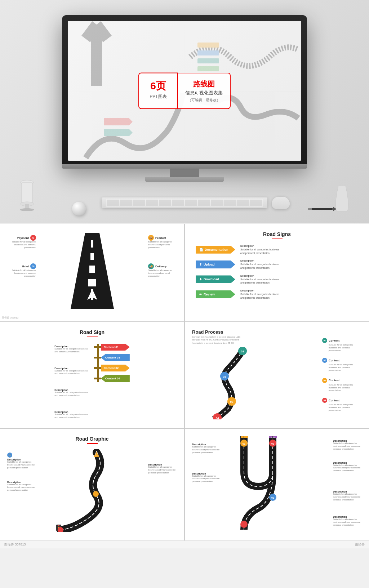  I want to click on tag-content03: Content 03, so click(115, 357).